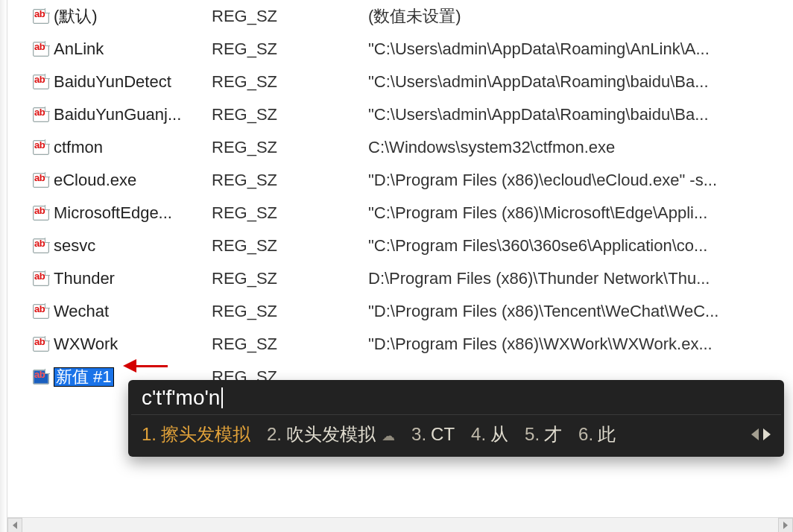 The height and width of the screenshot is (532, 793). What do you see at coordinates (490, 434) in the screenshot?
I see `ime-candidate: 4. 从` at bounding box center [490, 434].